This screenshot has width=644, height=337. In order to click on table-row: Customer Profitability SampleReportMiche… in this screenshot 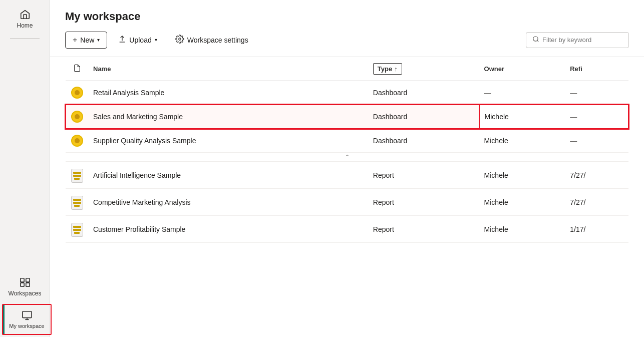, I will do `click(347, 229)`.